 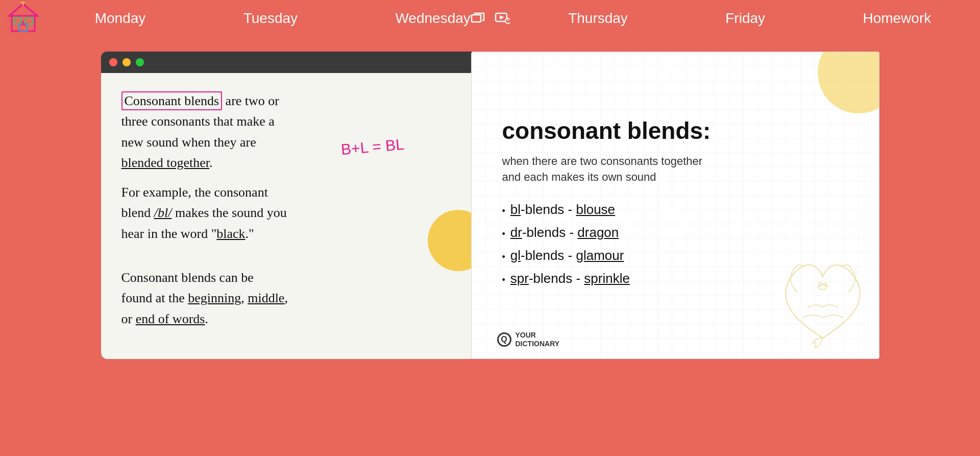 I want to click on beginning-text: beginning, so click(x=214, y=298).